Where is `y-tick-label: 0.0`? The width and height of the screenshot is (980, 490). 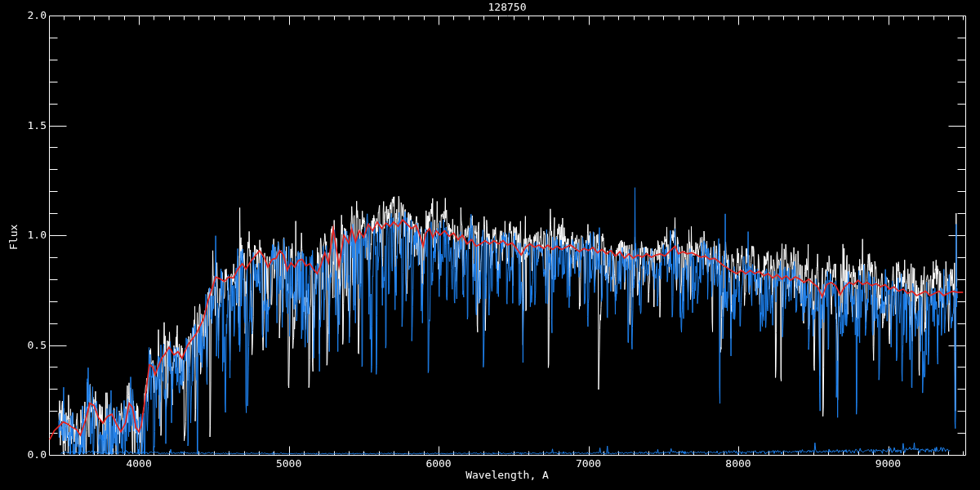
y-tick-label: 0.0 is located at coordinates (26, 455).